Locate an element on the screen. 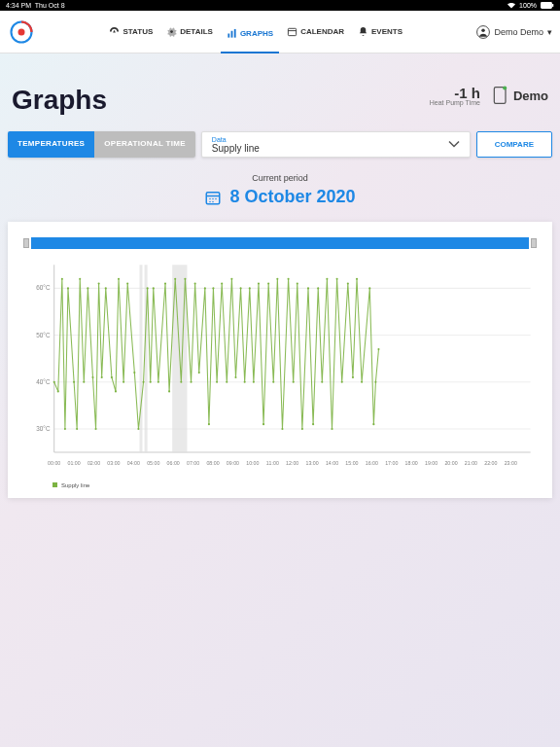  data-select-value: Supply line is located at coordinates (336, 148).